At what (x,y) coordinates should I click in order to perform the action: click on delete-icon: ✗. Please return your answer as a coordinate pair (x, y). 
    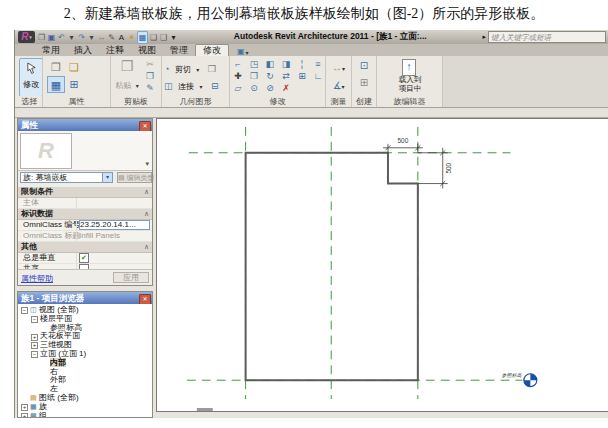
    Looking at the image, I should click on (286, 88).